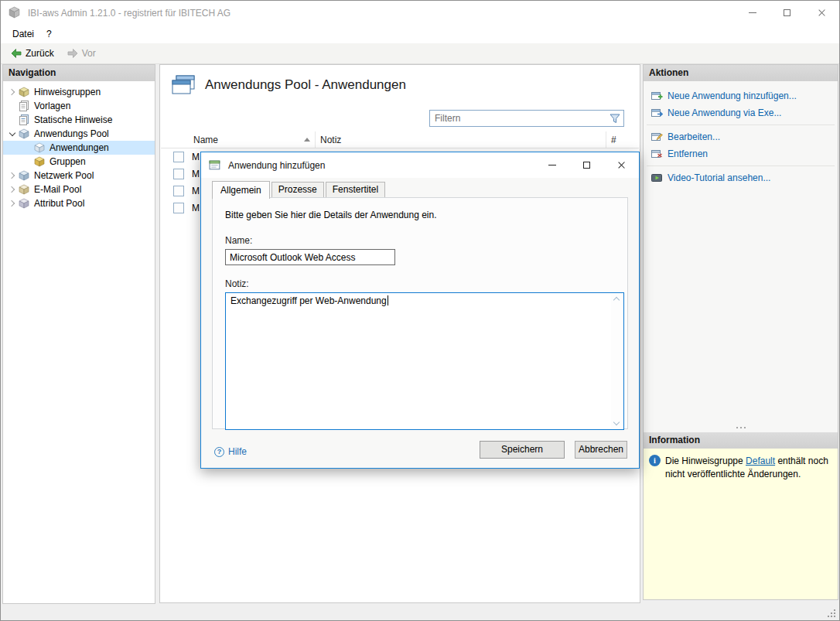  I want to click on filter-input, so click(520, 118).